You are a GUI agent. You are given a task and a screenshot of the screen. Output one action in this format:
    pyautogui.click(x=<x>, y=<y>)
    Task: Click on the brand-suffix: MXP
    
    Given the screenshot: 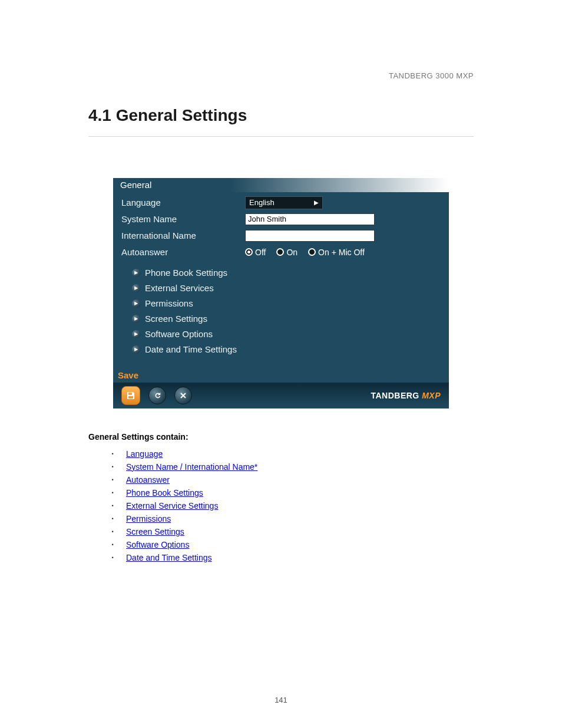 What is the action you would take?
    pyautogui.click(x=431, y=396)
    